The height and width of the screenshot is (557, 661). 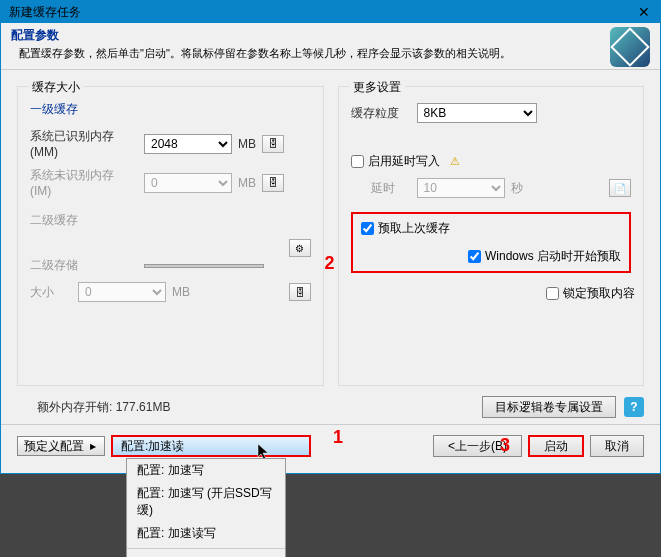 I want to click on annotation-3: 3, so click(x=505, y=446).